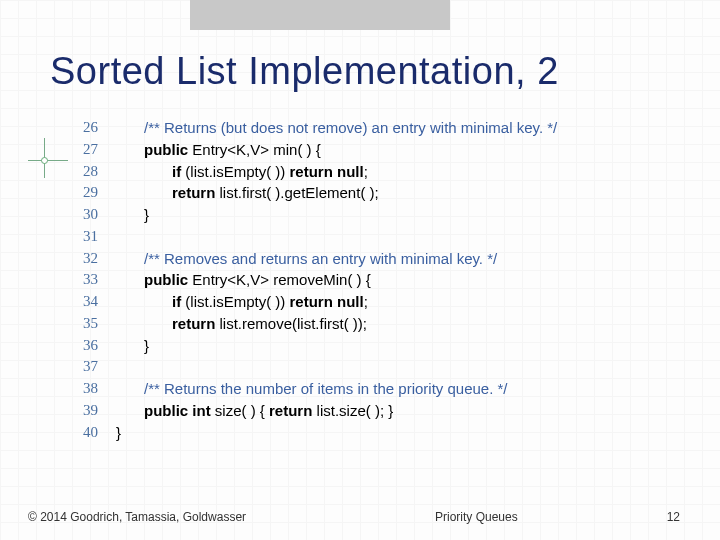 Image resolution: width=720 pixels, height=540 pixels. I want to click on line-number: 32, so click(99, 259).